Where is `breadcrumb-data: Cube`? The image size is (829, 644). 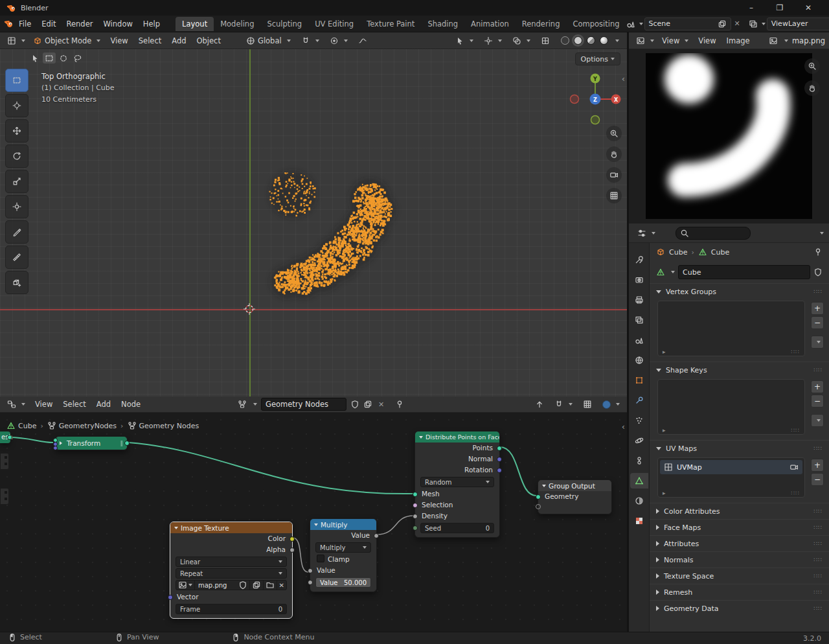 breadcrumb-data: Cube is located at coordinates (720, 253).